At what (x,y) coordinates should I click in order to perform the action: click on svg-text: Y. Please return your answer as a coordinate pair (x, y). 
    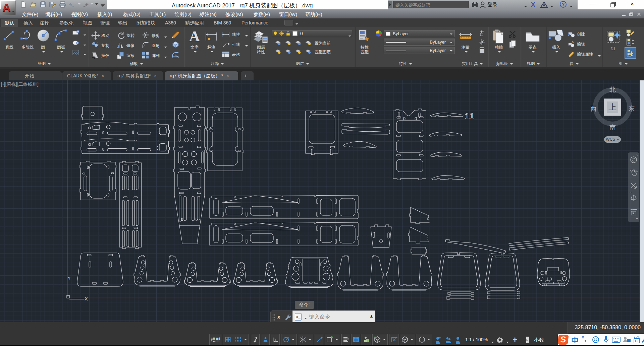
    Looking at the image, I should click on (69, 278).